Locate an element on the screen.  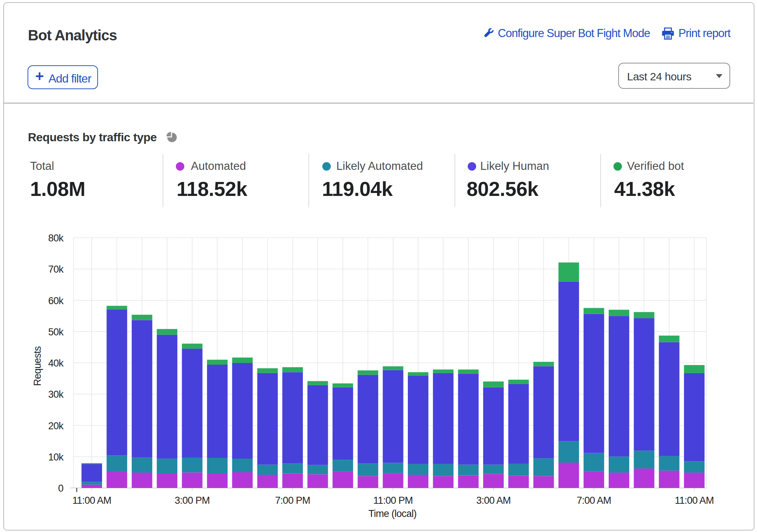
svg-text: Time (local) is located at coordinates (392, 514).